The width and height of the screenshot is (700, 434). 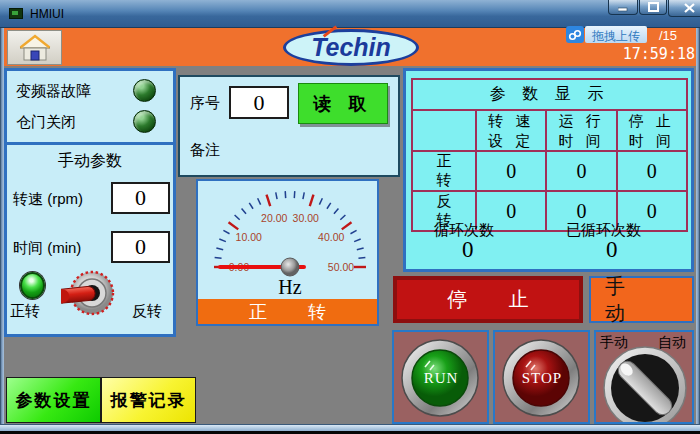 What do you see at coordinates (623, 8) in the screenshot?
I see `minimize-icon` at bounding box center [623, 8].